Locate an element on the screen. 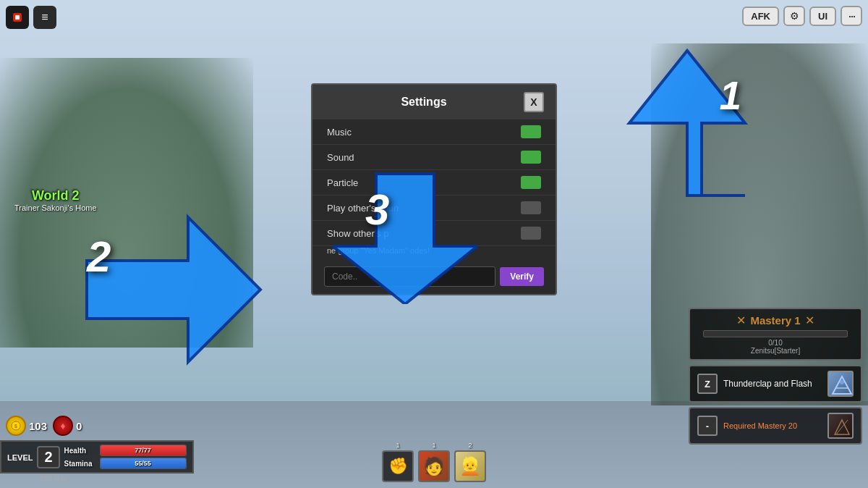 The image size is (868, 488). mastery-title: Mastery 1 is located at coordinates (775, 320).